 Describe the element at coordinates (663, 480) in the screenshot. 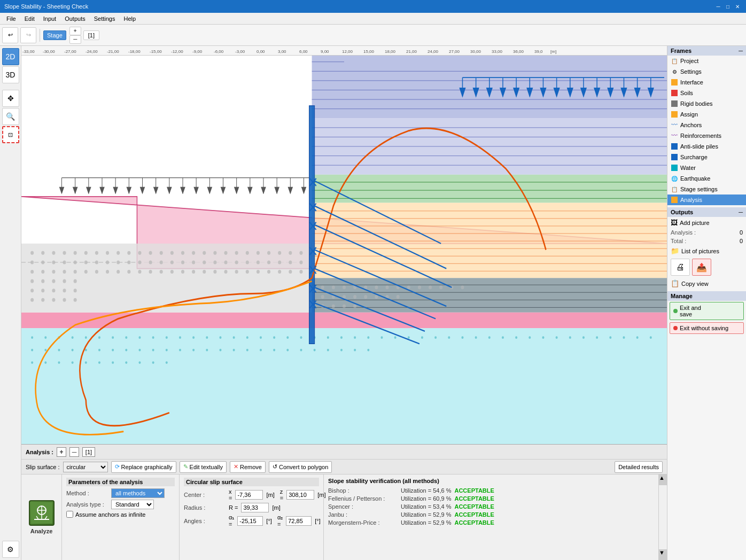

I see `scroll-up-button: ▲` at that location.